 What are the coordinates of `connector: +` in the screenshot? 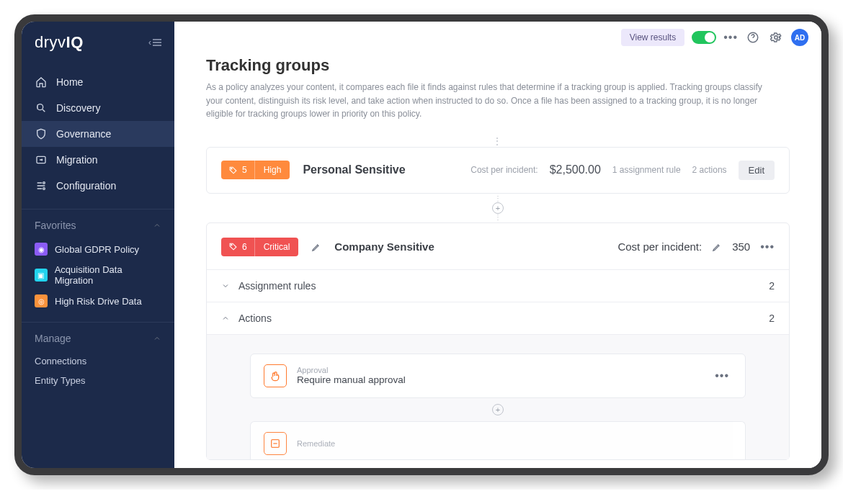 It's located at (498, 410).